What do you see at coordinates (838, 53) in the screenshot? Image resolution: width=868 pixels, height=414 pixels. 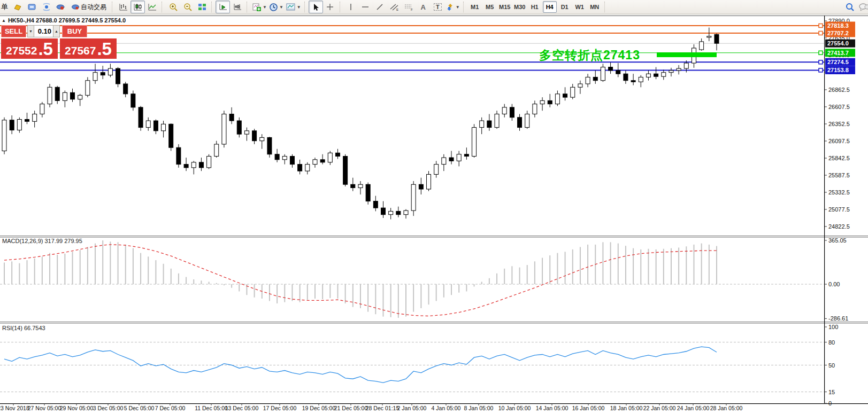 I see `price-badge-label: 27413.7` at bounding box center [838, 53].